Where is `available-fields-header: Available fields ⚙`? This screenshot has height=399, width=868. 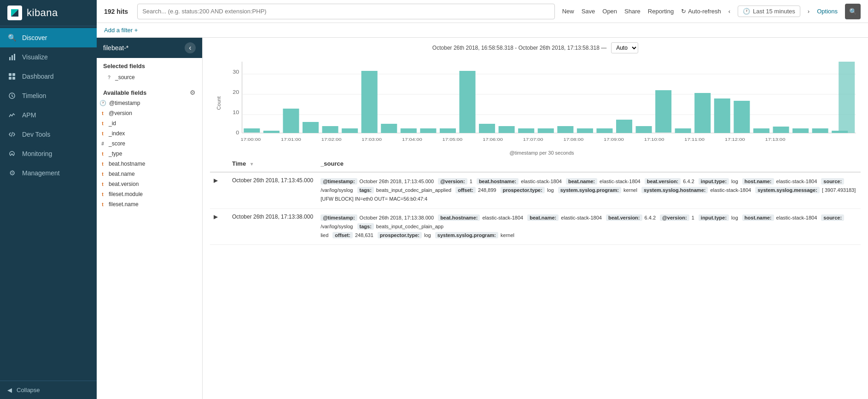 available-fields-header: Available fields ⚙ is located at coordinates (149, 92).